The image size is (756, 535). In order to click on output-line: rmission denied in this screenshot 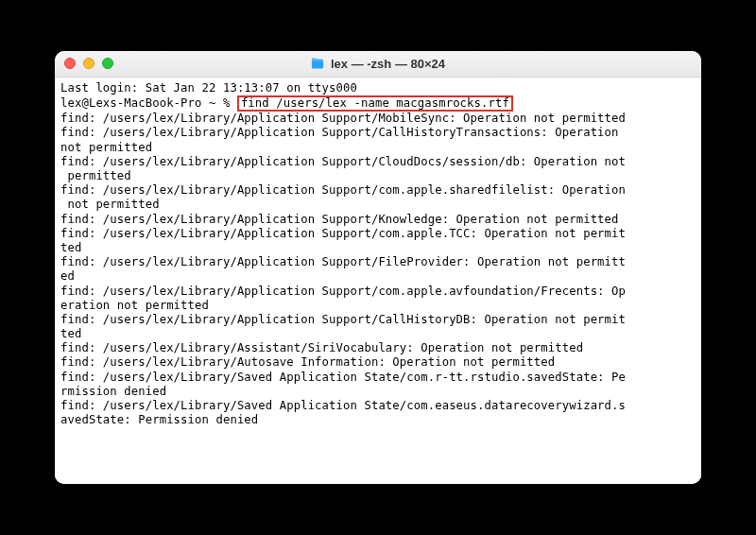, I will do `click(378, 391)`.